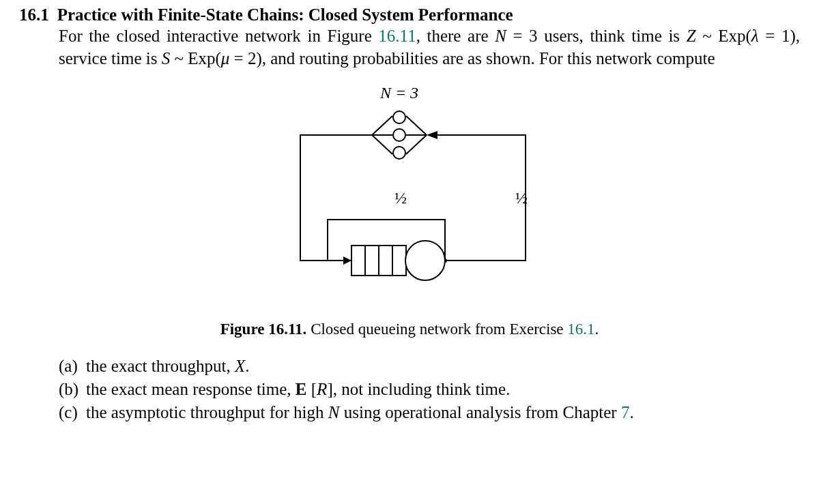 Image resolution: width=819 pixels, height=504 pixels. I want to click on loop-left, so click(336, 198).